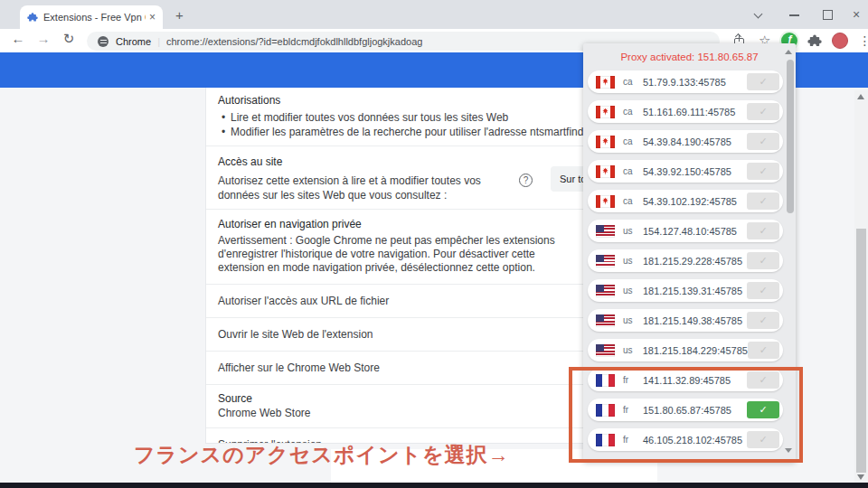 The height and width of the screenshot is (488, 868). Describe the element at coordinates (322, 455) in the screenshot. I see `annotation-caption: フランスのアクセスポイントを選択→` at that location.